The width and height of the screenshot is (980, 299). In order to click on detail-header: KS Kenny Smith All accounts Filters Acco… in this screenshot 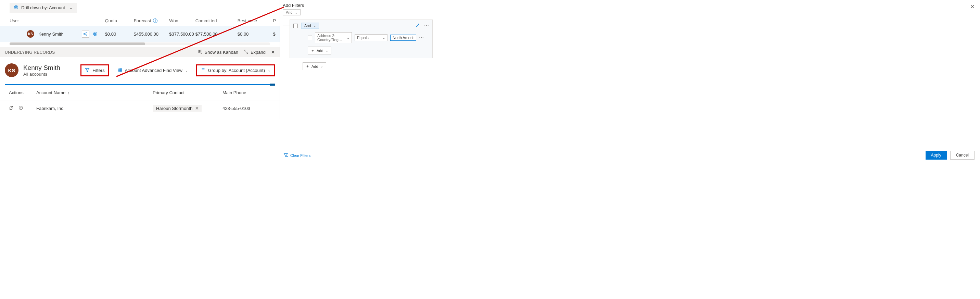, I will do `click(140, 70)`.